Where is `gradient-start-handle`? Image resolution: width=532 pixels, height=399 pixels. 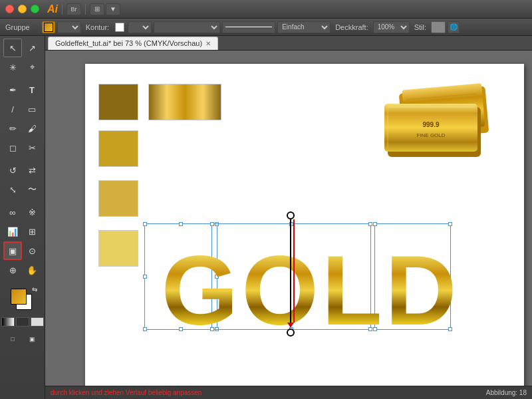
gradient-start-handle is located at coordinates (291, 215).